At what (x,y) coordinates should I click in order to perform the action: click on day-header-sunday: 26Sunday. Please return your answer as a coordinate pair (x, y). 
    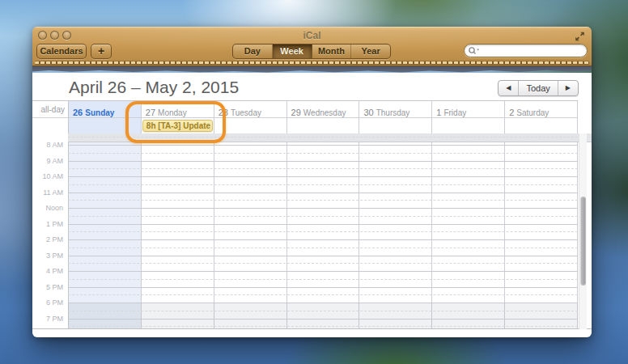
    Looking at the image, I should click on (105, 109).